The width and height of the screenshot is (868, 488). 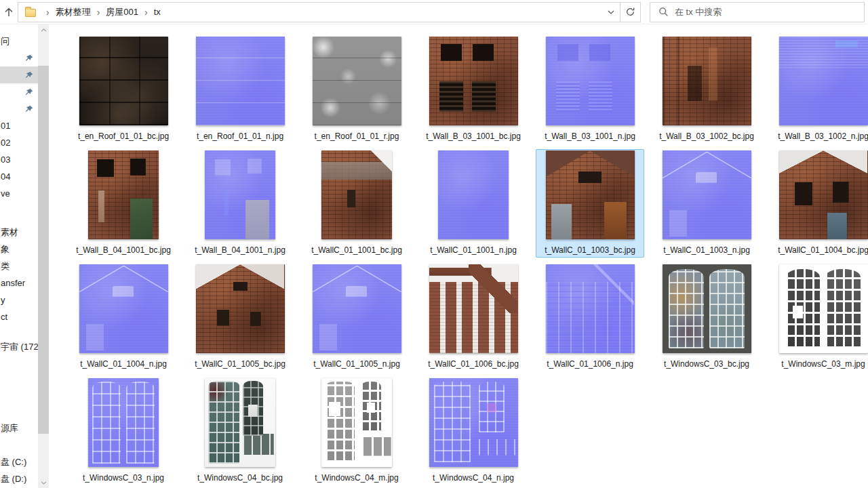 I want to click on file-item: t_WindowsC_04_m.jpg, so click(x=357, y=432).